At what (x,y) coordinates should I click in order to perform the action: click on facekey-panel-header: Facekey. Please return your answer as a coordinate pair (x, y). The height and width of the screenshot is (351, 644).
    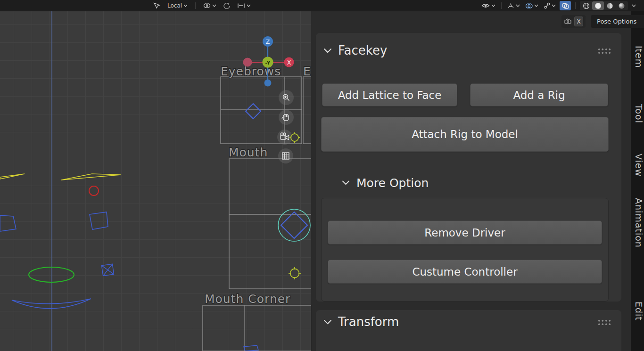
    Looking at the image, I should click on (469, 50).